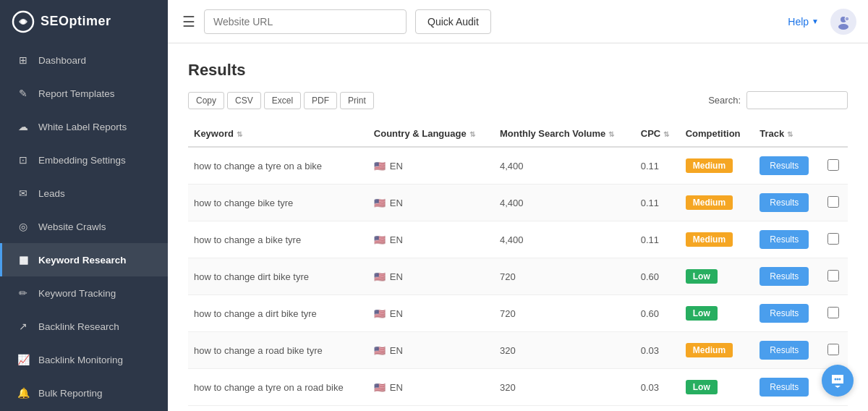  I want to click on white-label-reports-icon: ☁, so click(23, 127).